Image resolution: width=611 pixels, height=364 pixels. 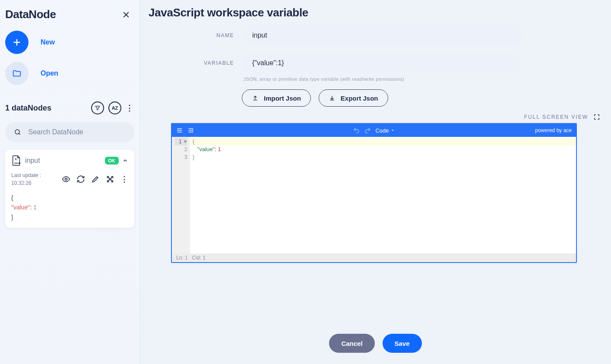 I want to click on chevron-down-icon, so click(x=393, y=130).